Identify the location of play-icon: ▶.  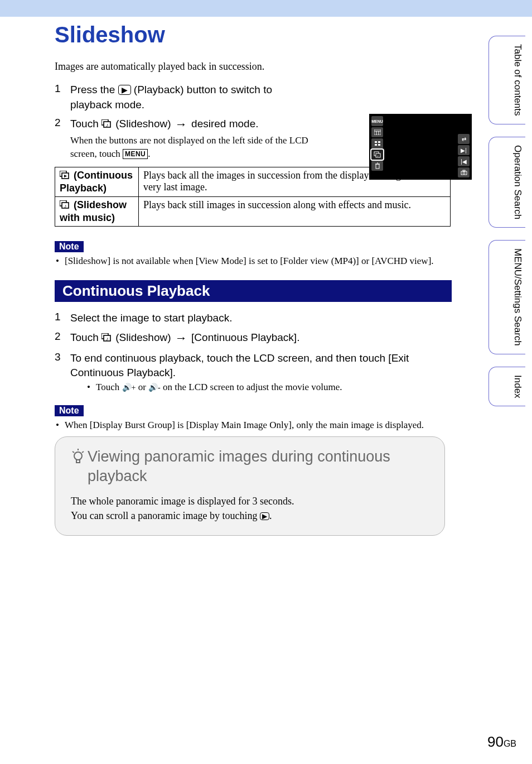
(264, 516).